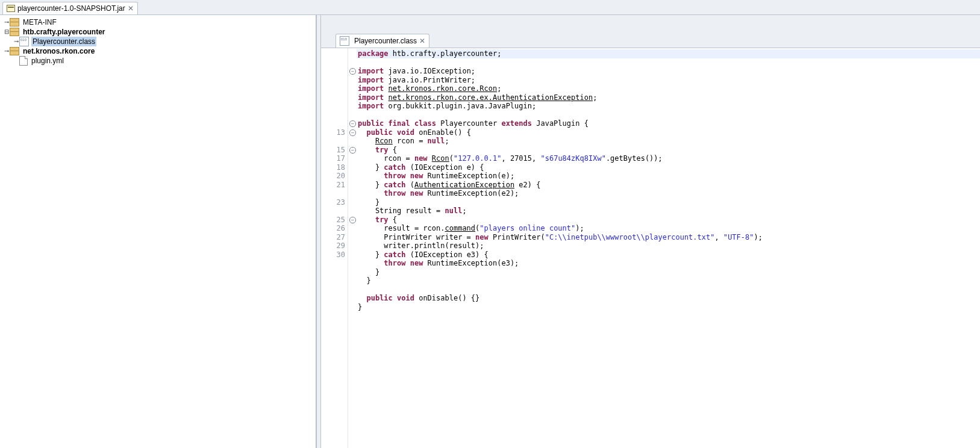 The image size is (980, 448). I want to click on code-line: public void onEnable() {, so click(669, 132).